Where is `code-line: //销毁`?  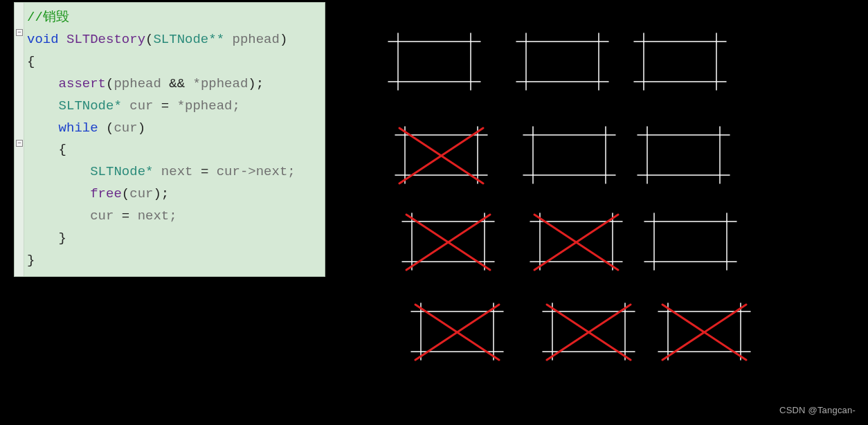 code-line: //销毁 is located at coordinates (173, 18).